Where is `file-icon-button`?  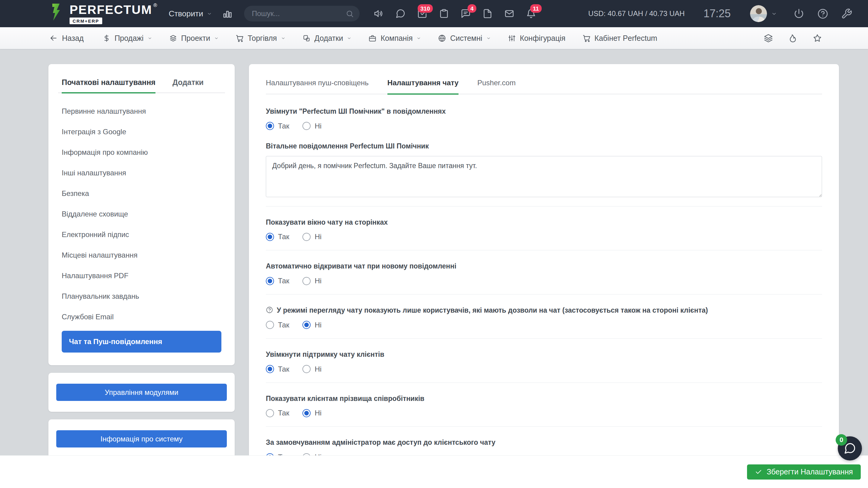 file-icon-button is located at coordinates (488, 13).